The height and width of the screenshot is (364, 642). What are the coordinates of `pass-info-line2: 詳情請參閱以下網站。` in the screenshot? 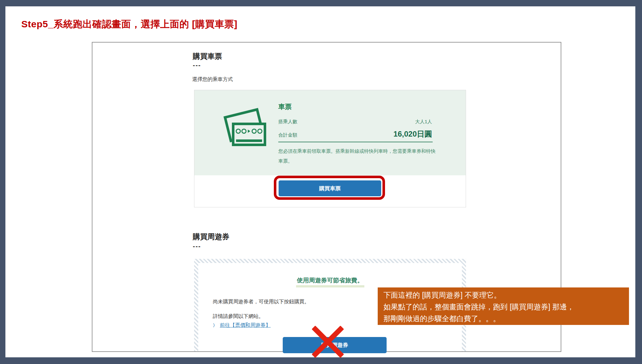 It's located at (238, 316).